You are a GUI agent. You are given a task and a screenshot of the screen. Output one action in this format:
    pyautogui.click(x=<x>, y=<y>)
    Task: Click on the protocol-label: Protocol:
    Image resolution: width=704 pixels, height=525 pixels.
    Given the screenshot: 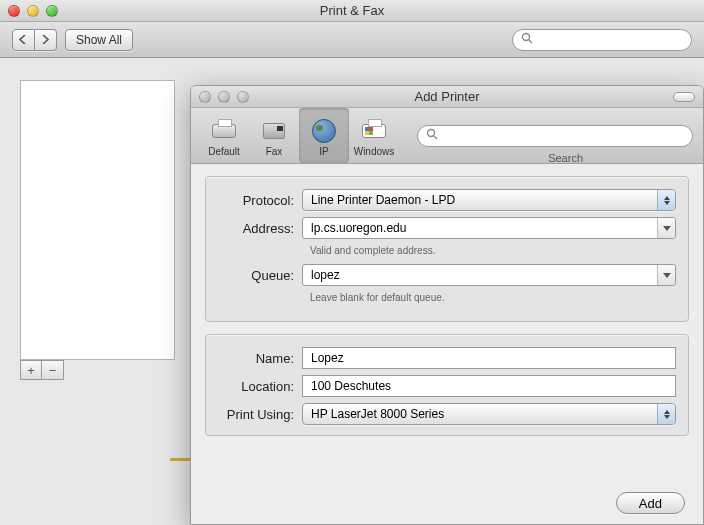 What is the action you would take?
    pyautogui.click(x=260, y=200)
    